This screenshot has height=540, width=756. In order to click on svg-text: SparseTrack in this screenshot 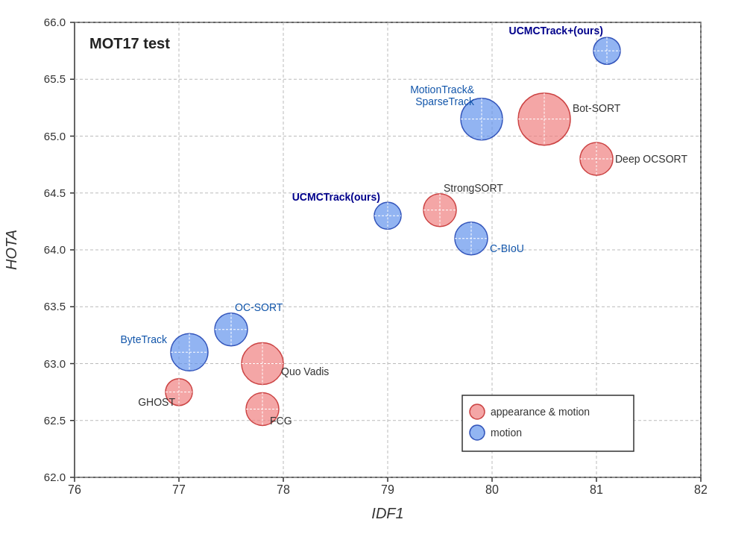, I will do `click(445, 101)`.